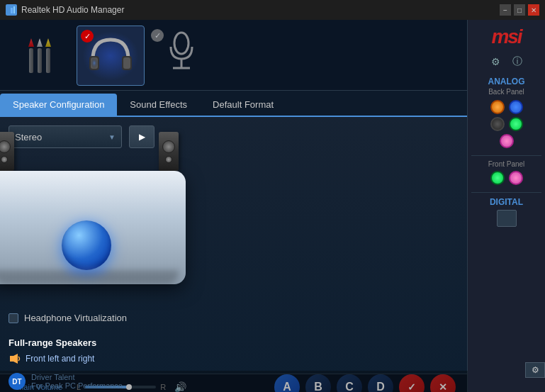  What do you see at coordinates (111, 55) in the screenshot?
I see `device-headphone: ✓` at bounding box center [111, 55].